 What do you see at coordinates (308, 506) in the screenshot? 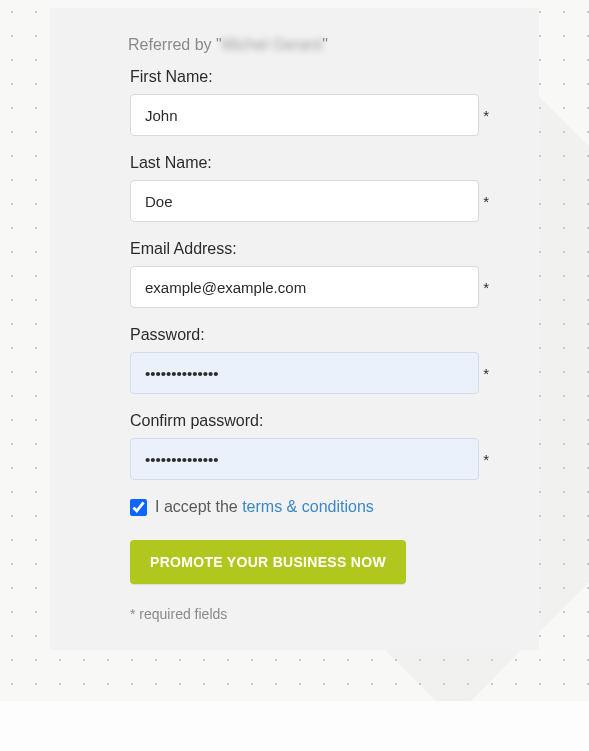
I see `terms-link: terms & conditions` at bounding box center [308, 506].